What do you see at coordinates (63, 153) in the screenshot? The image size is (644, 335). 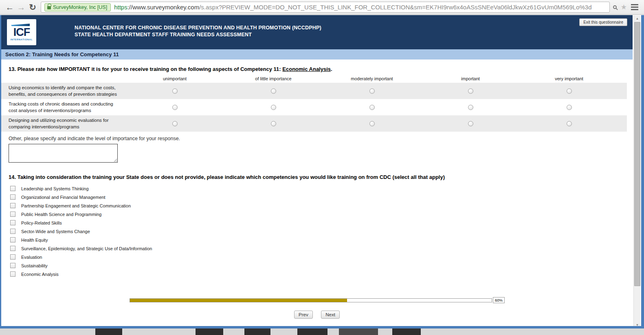 I see `other-specify-textarea` at bounding box center [63, 153].